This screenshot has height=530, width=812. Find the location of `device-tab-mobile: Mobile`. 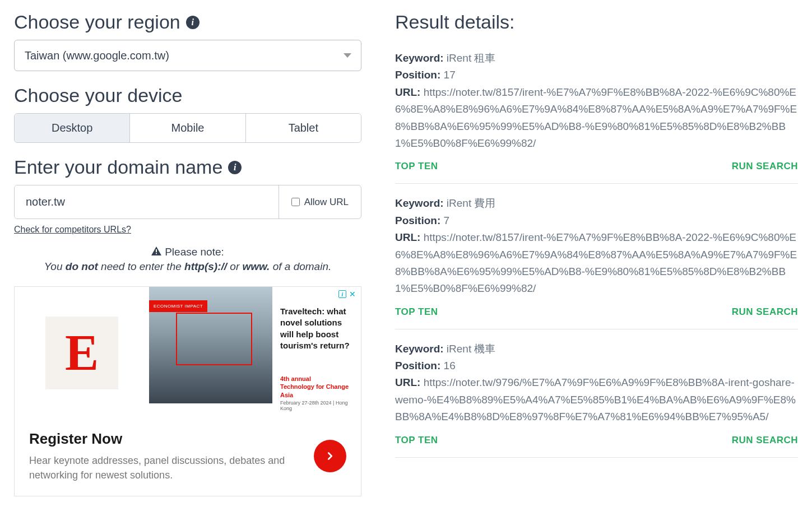

device-tab-mobile: Mobile is located at coordinates (188, 128).